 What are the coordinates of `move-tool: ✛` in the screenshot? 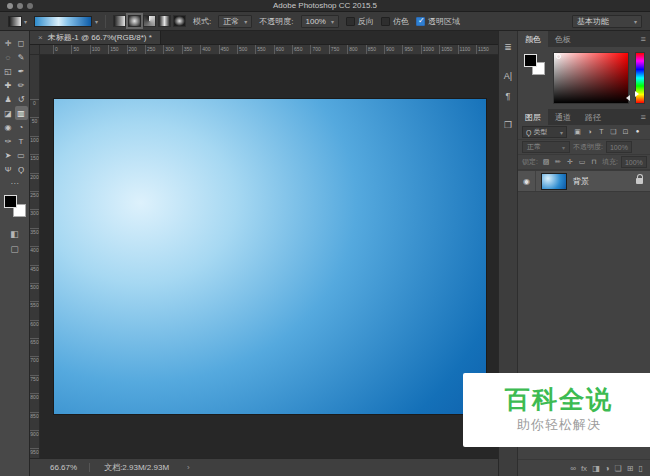 It's located at (8, 43).